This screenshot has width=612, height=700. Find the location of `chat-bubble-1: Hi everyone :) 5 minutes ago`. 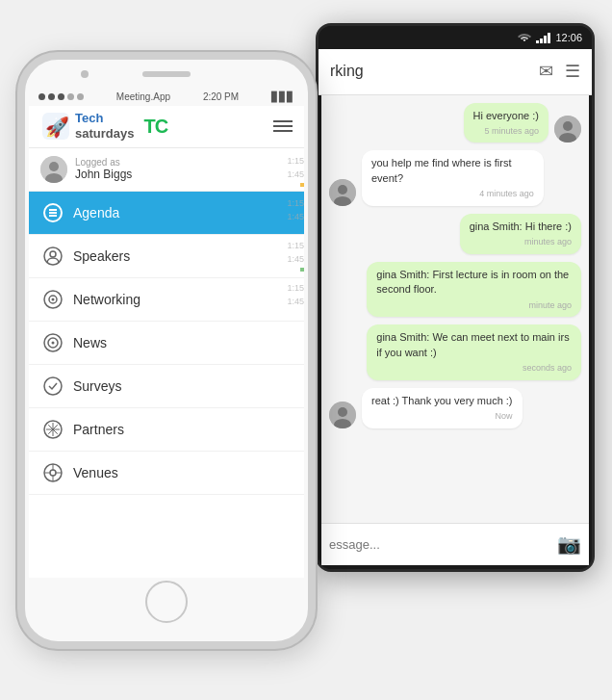

chat-bubble-1: Hi everyone :) 5 minutes ago is located at coordinates (506, 123).